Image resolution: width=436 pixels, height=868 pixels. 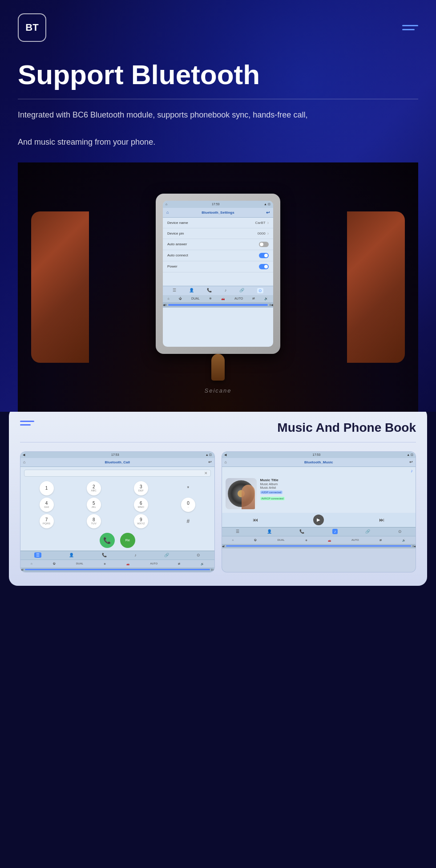 What do you see at coordinates (367, 531) in the screenshot?
I see `m-link-icon: 🔗` at bounding box center [367, 531].